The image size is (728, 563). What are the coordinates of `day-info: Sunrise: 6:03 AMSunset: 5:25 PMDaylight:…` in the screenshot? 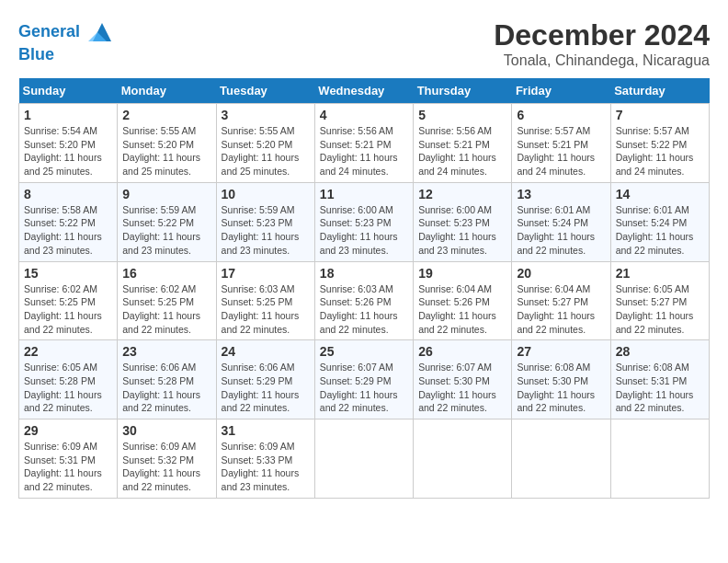 It's located at (261, 309).